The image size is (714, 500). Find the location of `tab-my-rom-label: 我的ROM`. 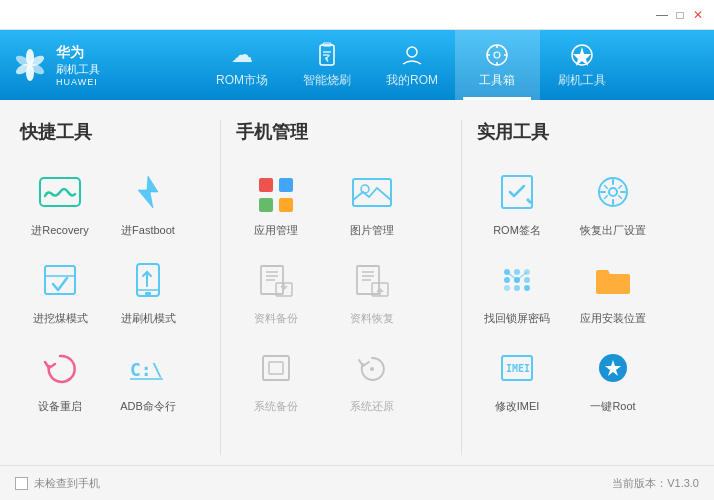

tab-my-rom-label: 我的ROM is located at coordinates (412, 80).